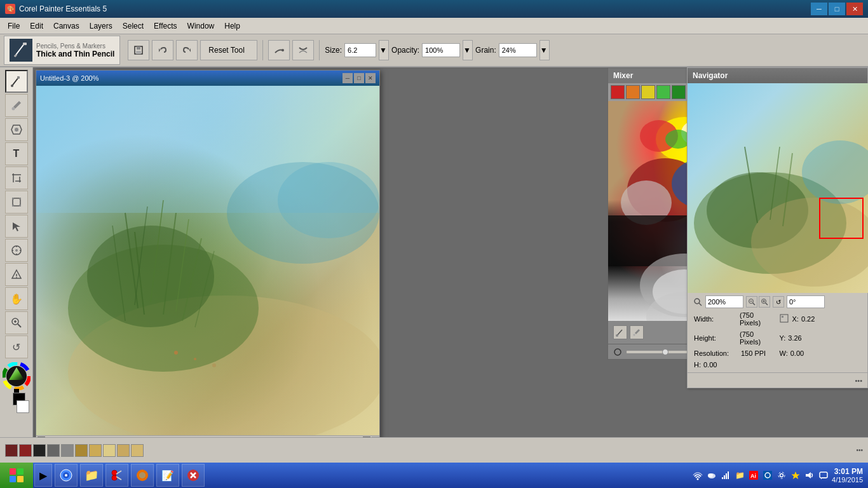 This screenshot has width=868, height=488. Describe the element at coordinates (810, 475) in the screenshot. I see `volume-icon` at that location.